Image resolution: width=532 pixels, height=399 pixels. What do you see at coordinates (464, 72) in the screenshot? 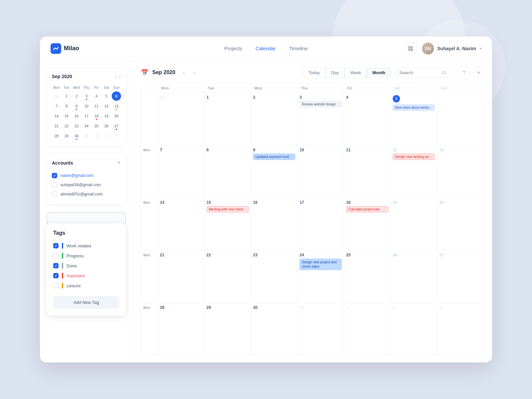
I see `filter-button` at bounding box center [464, 72].